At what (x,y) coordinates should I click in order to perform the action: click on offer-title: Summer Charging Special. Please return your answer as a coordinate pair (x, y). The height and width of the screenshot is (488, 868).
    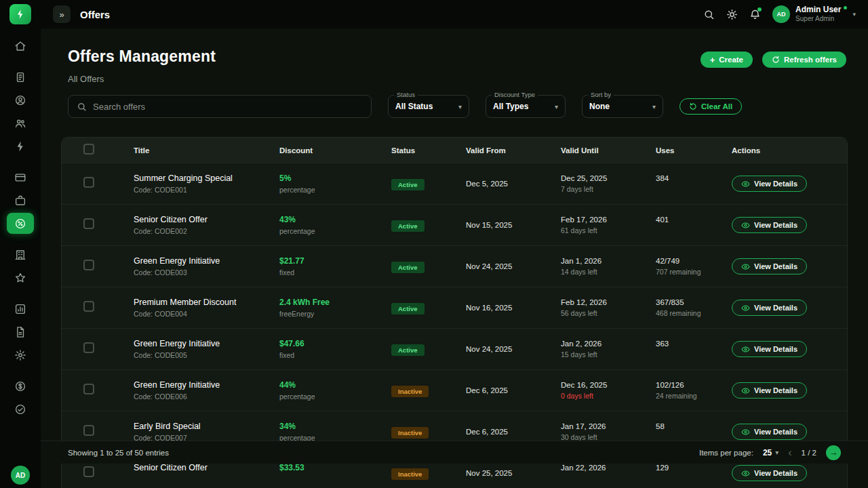
    Looking at the image, I should click on (206, 178).